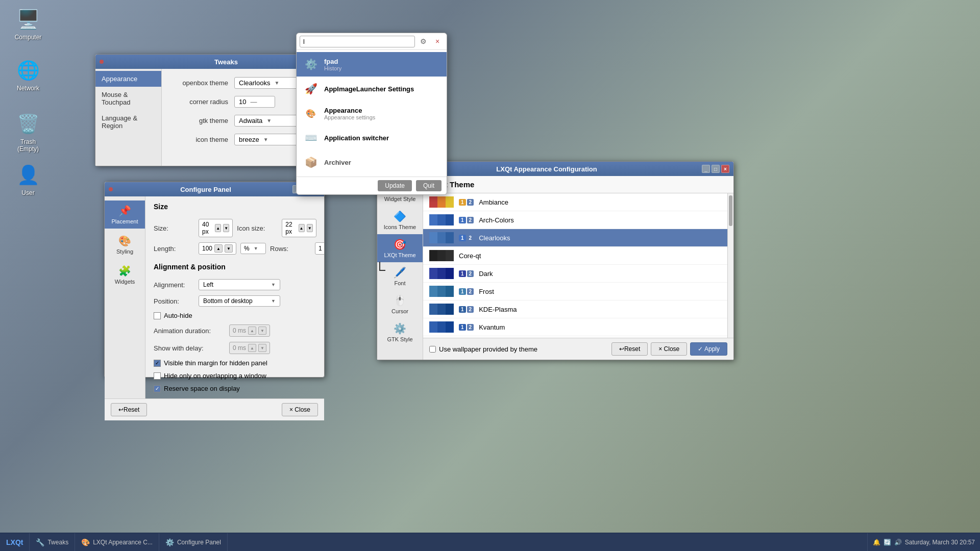  I want to click on theme-item-arch-colors: 1 2 Arch-Colors, so click(575, 220).